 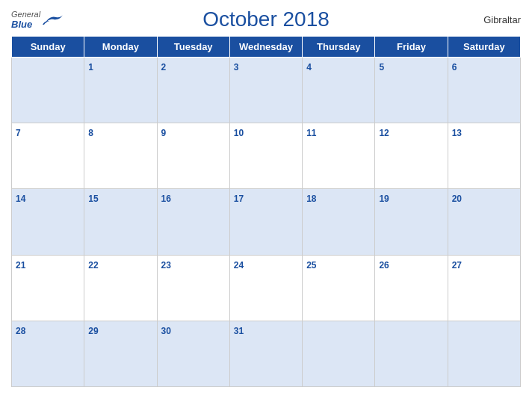 What do you see at coordinates (454, 67) in the screenshot?
I see `day-number: 6` at bounding box center [454, 67].